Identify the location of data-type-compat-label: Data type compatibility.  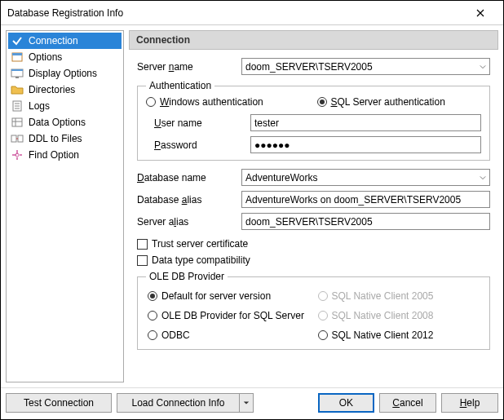
(201, 260).